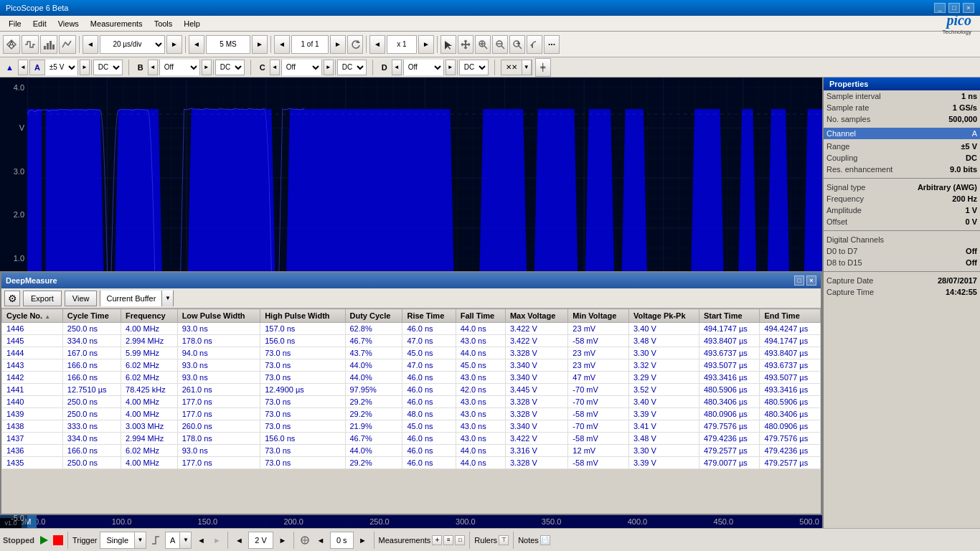 This screenshot has height=551, width=980. What do you see at coordinates (239, 540) in the screenshot?
I see `voltage-prev-button: ◄` at bounding box center [239, 540].